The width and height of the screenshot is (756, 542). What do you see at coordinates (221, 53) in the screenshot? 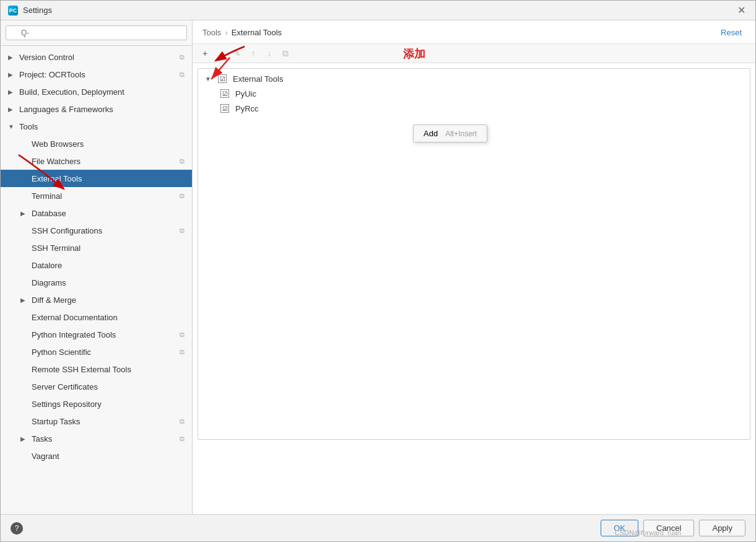
I see `remove-button: −` at bounding box center [221, 53].